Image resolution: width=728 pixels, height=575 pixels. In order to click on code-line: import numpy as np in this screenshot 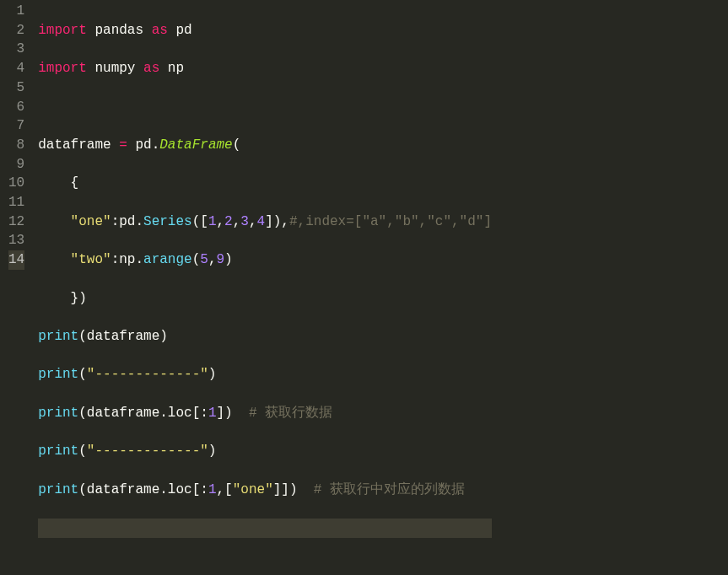, I will do `click(265, 69)`.